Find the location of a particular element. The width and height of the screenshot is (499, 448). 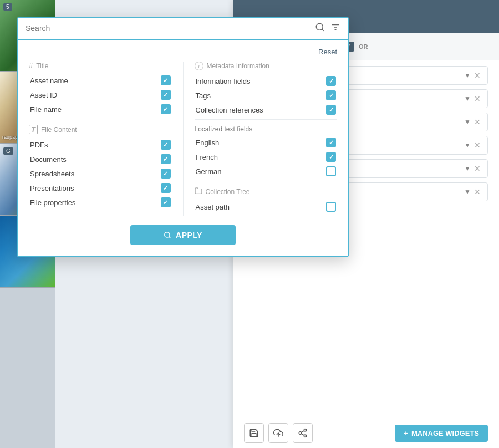

sidebar-badge-1: 5 is located at coordinates (8, 7).